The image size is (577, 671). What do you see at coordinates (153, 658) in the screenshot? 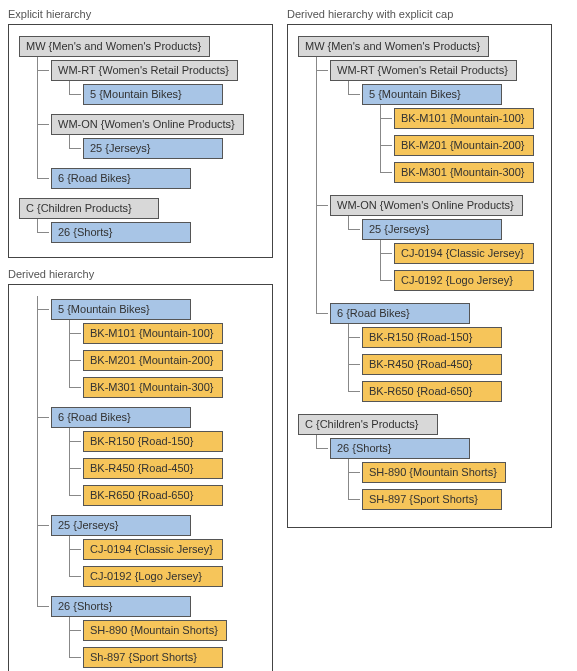
I see `node-sh897: Sh-897 {Sport Shorts}` at bounding box center [153, 658].